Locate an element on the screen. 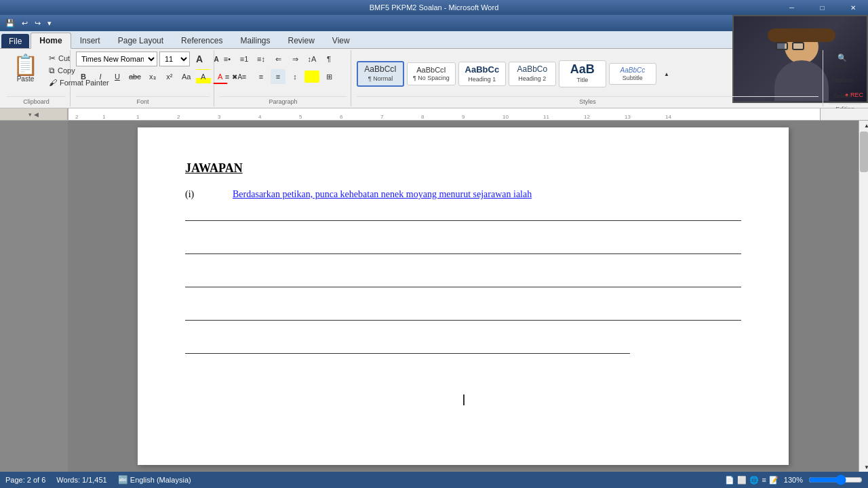 This screenshot has height=488, width=868. style-no-spacing-label: ¶ No Spacing is located at coordinates (431, 79).